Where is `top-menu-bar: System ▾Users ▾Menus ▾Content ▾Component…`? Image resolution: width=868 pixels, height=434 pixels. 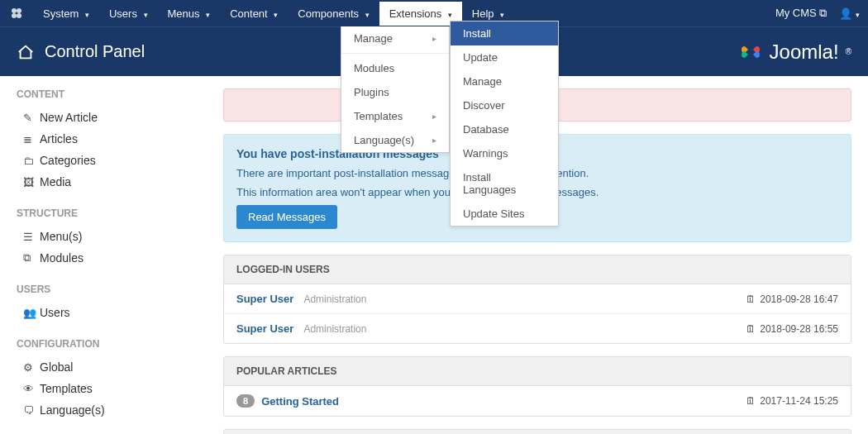
top-menu-bar: System ▾Users ▾Menus ▾Content ▾Component… is located at coordinates (434, 13).